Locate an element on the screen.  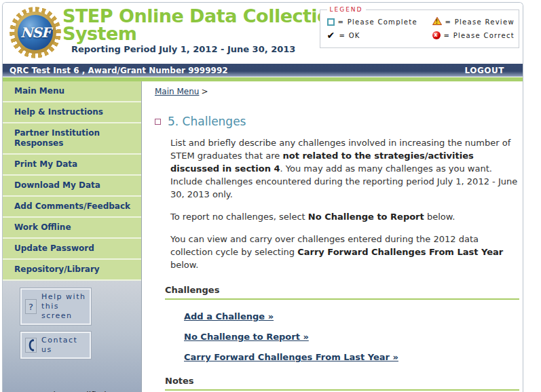
legend-box: LEGEND = Please Complete ! = Ple is located at coordinates (419, 27).